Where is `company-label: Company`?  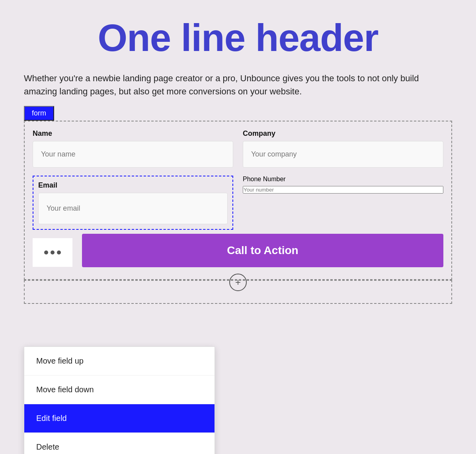
company-label: Company is located at coordinates (343, 134).